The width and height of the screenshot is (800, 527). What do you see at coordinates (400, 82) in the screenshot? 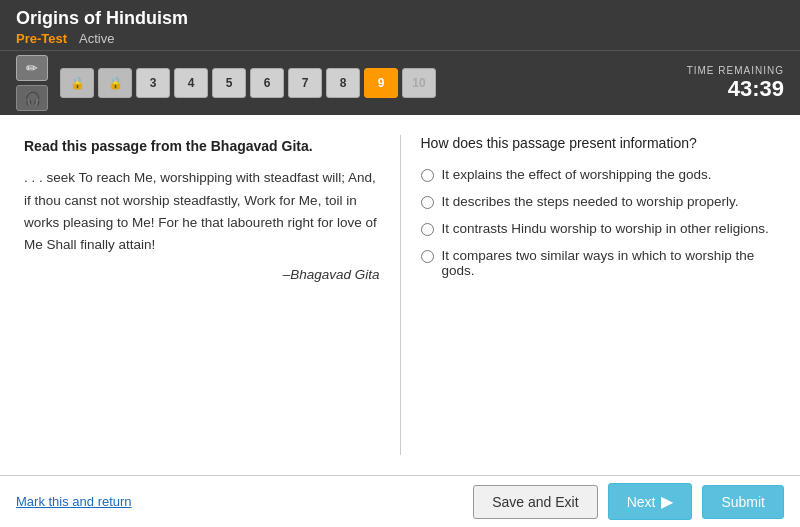
I see `toolbar: ✏ 🎧 🔒 🔒 3 4 5 6 7 8 9 10 TIME REMAINING …` at bounding box center [400, 82].